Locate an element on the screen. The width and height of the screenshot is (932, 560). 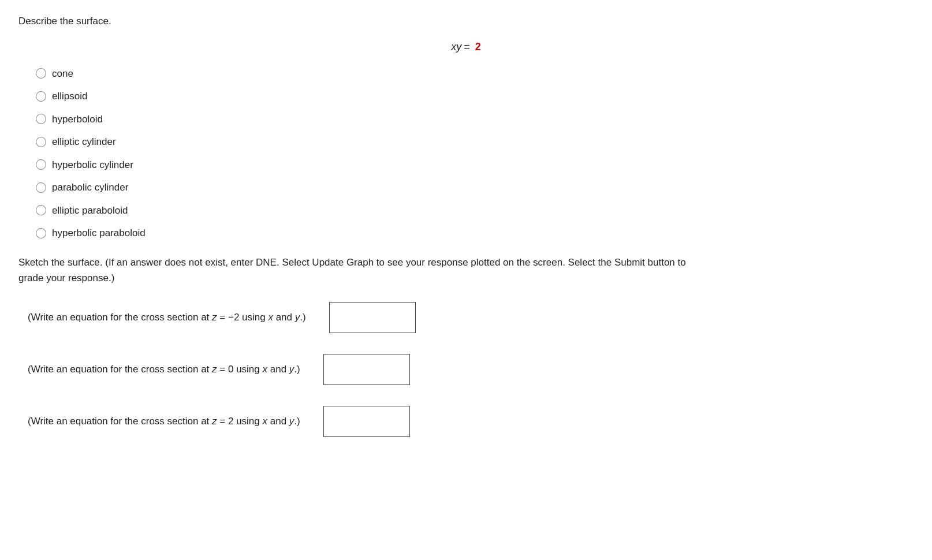
cross-section-label-1: (Write an equation for the cross section… is located at coordinates (164, 369).